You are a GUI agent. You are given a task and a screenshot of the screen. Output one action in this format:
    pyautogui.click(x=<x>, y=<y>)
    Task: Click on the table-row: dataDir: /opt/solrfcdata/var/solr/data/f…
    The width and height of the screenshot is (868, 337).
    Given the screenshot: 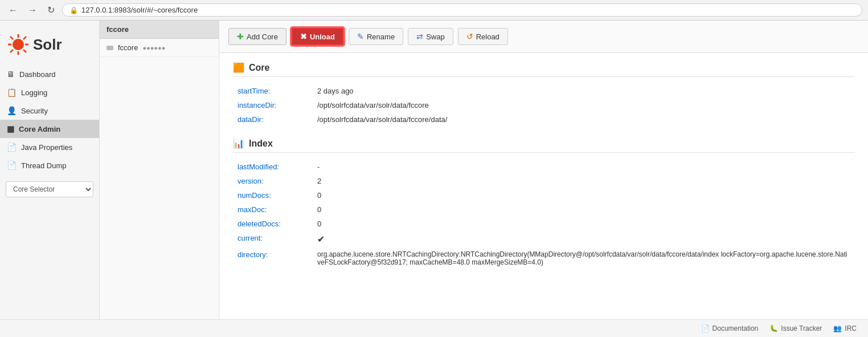 What is the action you would take?
    pyautogui.click(x=543, y=120)
    